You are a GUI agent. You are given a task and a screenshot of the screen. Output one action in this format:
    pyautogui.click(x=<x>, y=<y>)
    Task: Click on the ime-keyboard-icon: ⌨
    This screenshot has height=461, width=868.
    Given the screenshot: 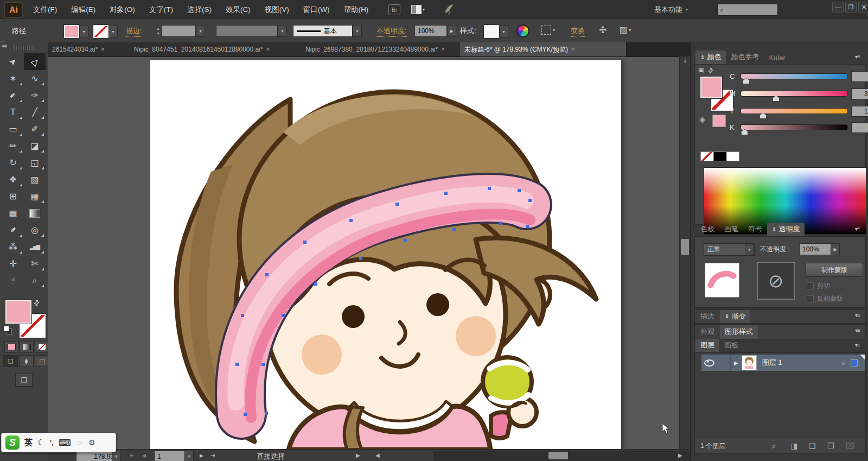 What is the action you would take?
    pyautogui.click(x=65, y=443)
    